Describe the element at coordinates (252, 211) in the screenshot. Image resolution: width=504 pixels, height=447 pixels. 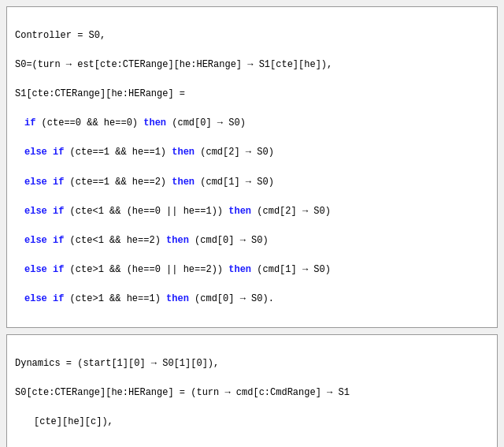
I see `code-line: else if (cte<1 && (he==0 || he==1)) then…` at that location.